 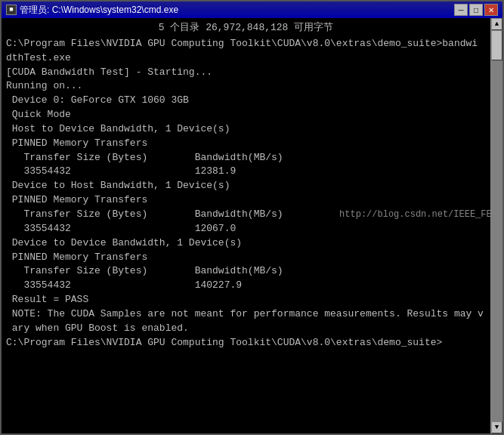 I want to click on terminal-line: ary when GPU Boost is enabled., so click(x=246, y=329).